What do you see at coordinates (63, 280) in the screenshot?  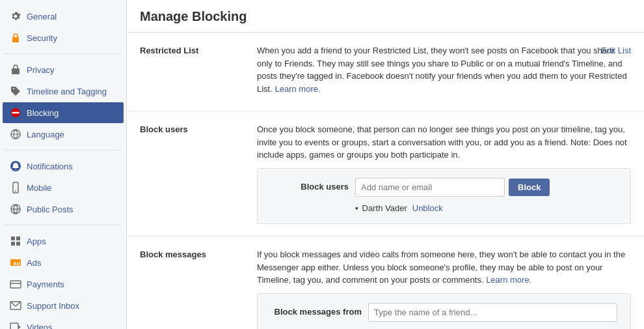 I see `sidebar-group-apps: Apps Ad Ads Payments` at bounding box center [63, 280].